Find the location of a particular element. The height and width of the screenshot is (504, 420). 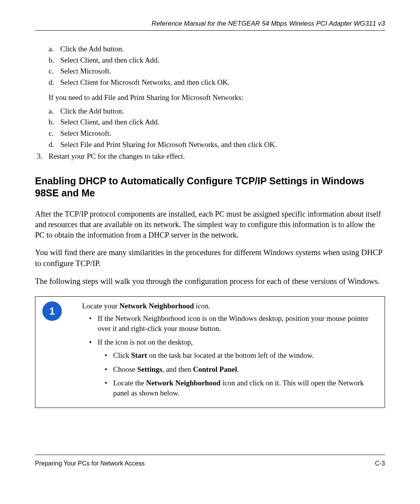

body-paragraph: After the TCP/IP protocol components are… is located at coordinates (210, 225).